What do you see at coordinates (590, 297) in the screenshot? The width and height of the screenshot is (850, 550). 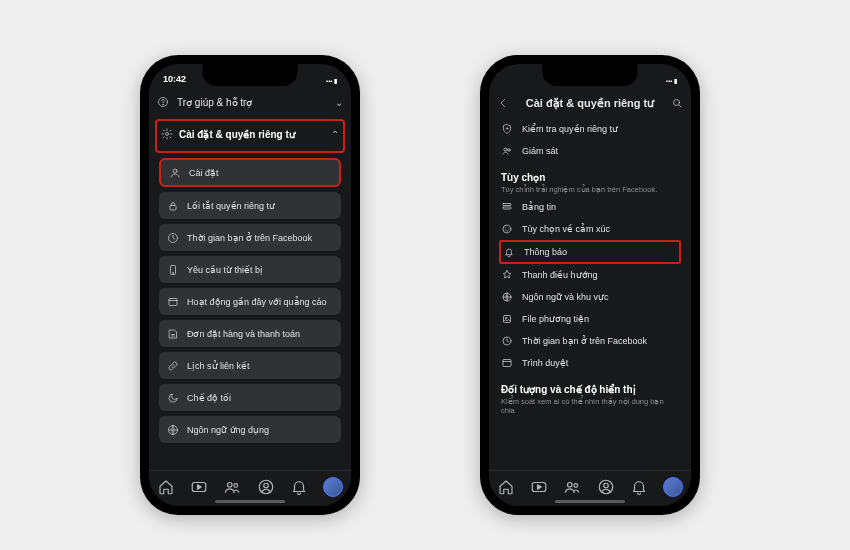 I see `language-region-item: Ngôn ngữ và khu vực` at bounding box center [590, 297].